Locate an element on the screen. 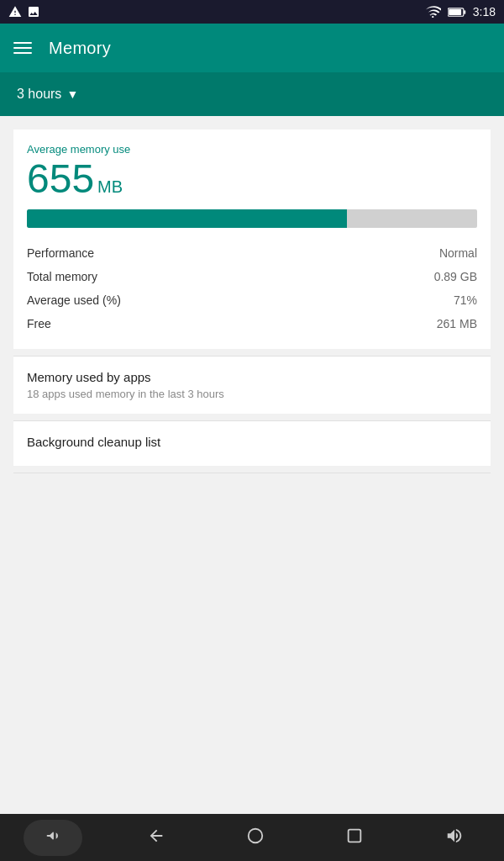  status-bar: 3:18 is located at coordinates (252, 12).